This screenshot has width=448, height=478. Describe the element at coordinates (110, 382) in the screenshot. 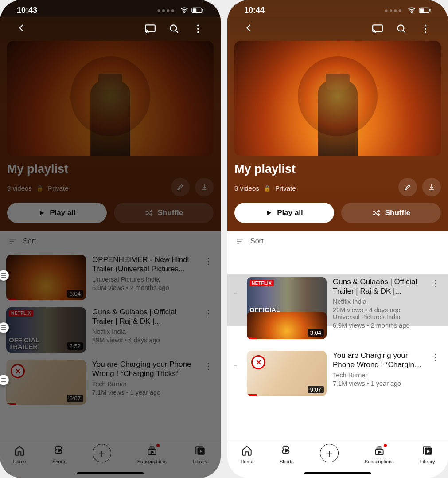

I see `video-row: ✕ 9:07 You are Charging your Phone Wrong…` at that location.